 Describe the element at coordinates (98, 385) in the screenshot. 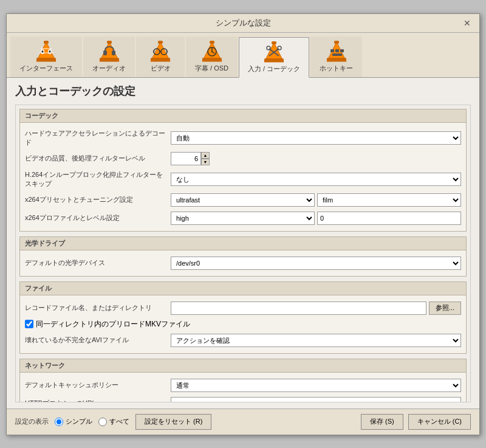

I see `cache-label: デフォルトキャッシュポリシー` at that location.